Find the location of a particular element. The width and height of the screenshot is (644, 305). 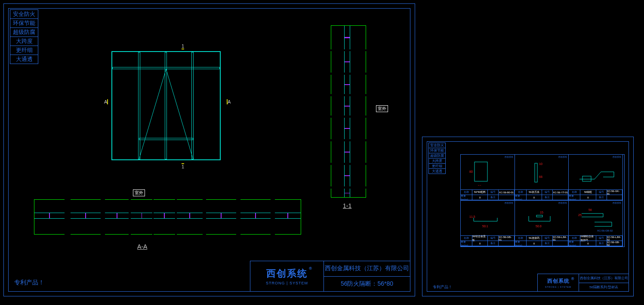

svg-text: 25 is located at coordinates (580, 215).